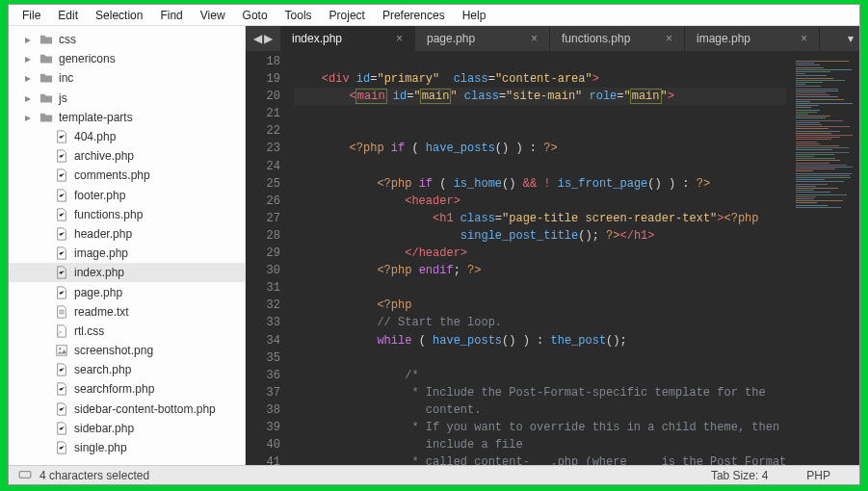 Image resolution: width=868 pixels, height=491 pixels. Describe the element at coordinates (127, 175) in the screenshot. I see `file-item: comments.php` at that location.